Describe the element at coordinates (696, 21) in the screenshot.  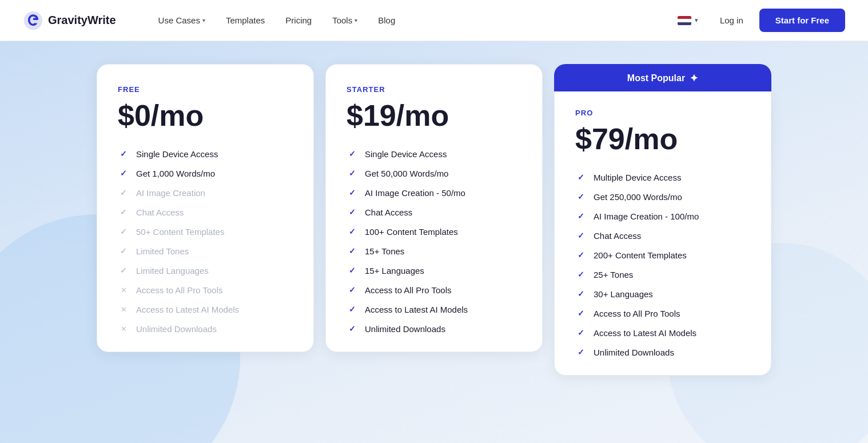
I see `chevron-down-icon-lang: ▾` at that location.